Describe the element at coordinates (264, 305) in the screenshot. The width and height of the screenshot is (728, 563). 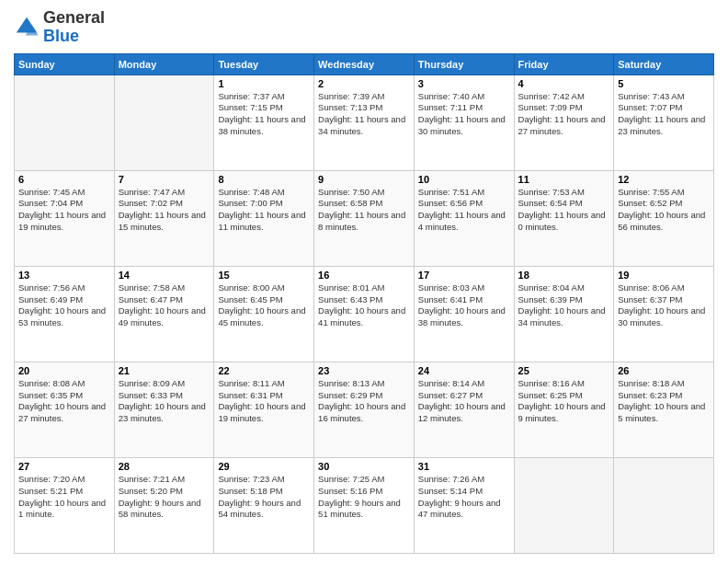
I see `day-info: Sunrise: 8:00 AM Sunset: 6:45 PM Dayligh…` at that location.